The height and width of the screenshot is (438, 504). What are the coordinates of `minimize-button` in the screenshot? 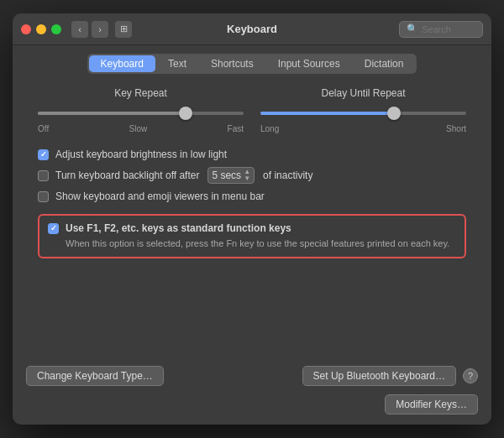 It's located at (41, 29).